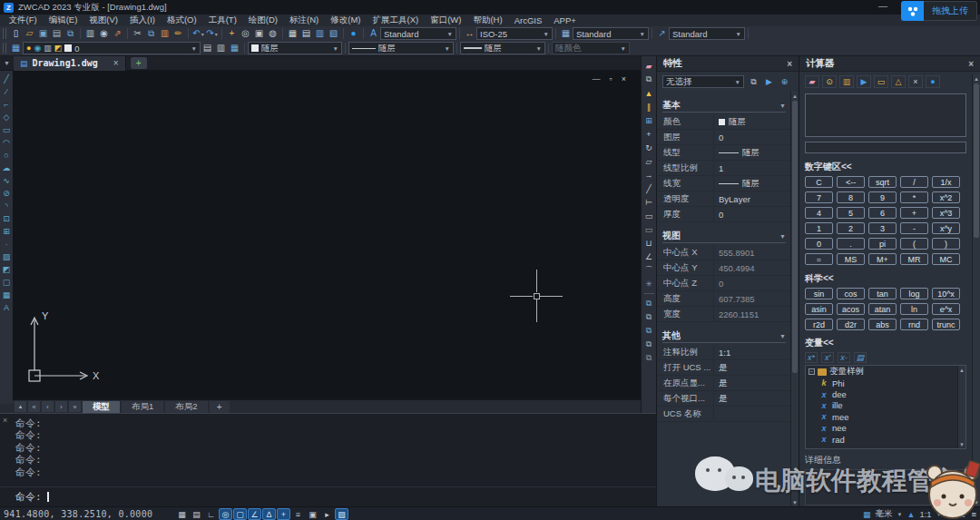 Image resolution: width=980 pixels, height=520 pixels. Describe the element at coordinates (976, 161) in the screenshot. I see `scrollbar-thumb` at that location.